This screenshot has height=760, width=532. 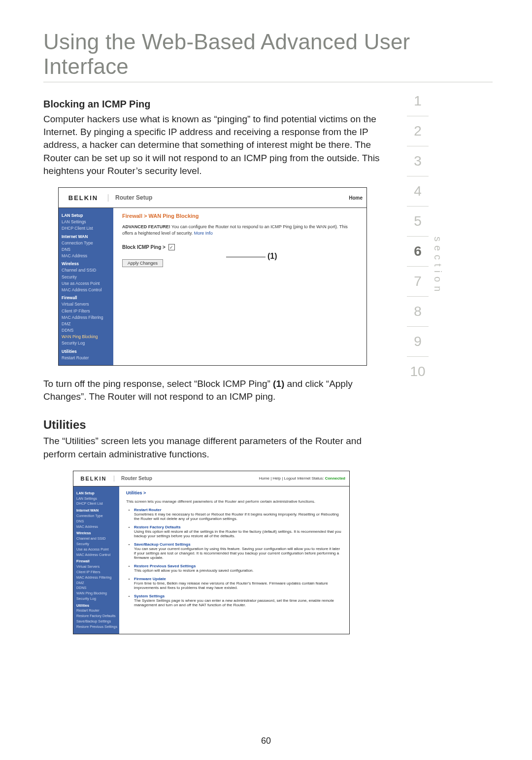 What do you see at coordinates (238, 531) in the screenshot?
I see `utilities-list-item: Restore Factory DefaultsUsing this optio…` at bounding box center [238, 531].